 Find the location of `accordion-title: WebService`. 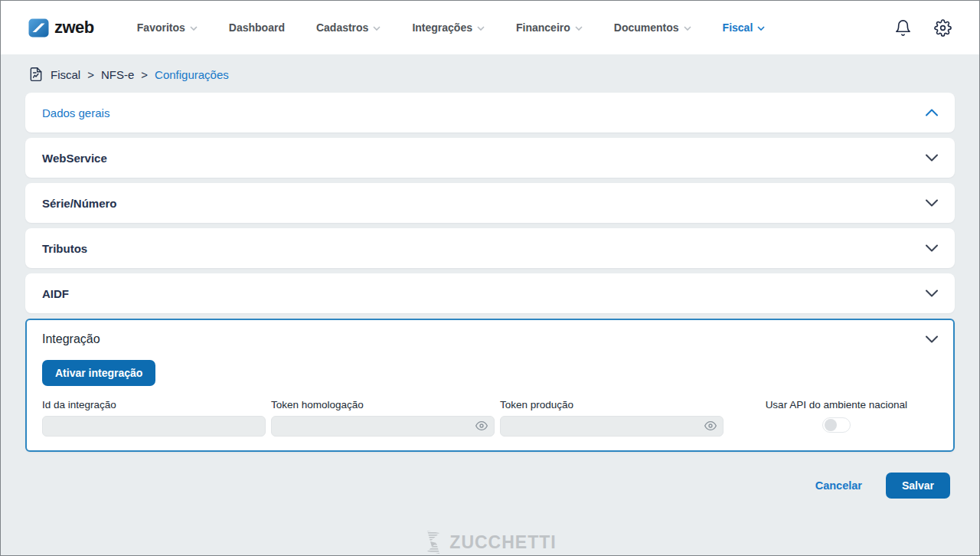

accordion-title: WebService is located at coordinates (75, 158).